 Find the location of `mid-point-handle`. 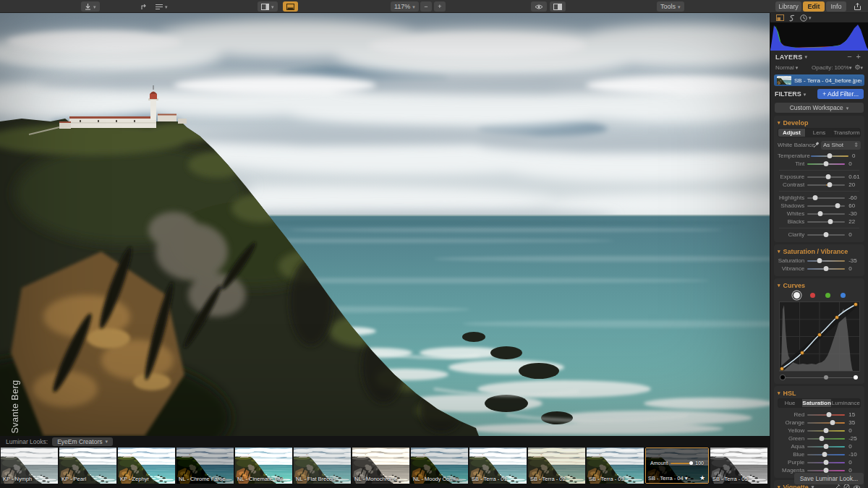

mid-point-handle is located at coordinates (826, 377).